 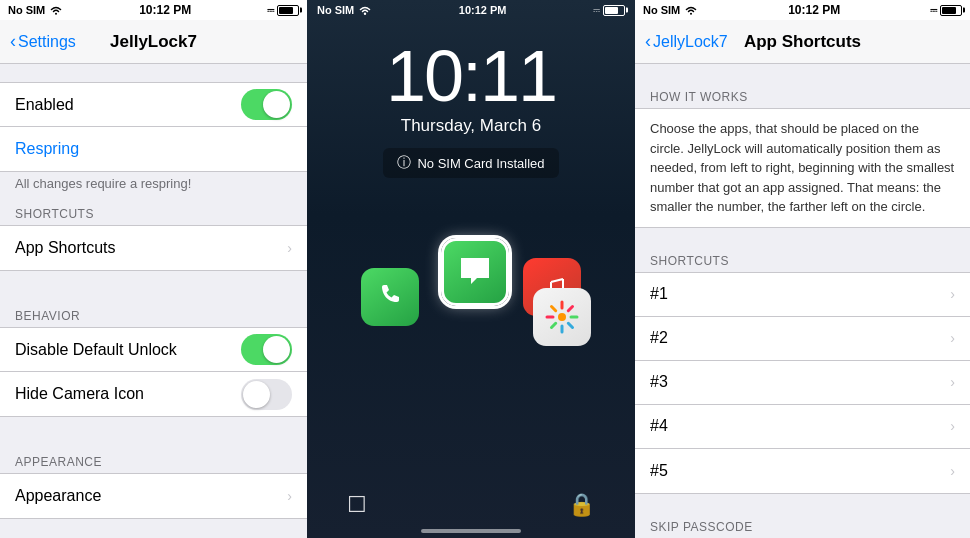 I want to click on battery-icon-p1, so click(x=288, y=10).